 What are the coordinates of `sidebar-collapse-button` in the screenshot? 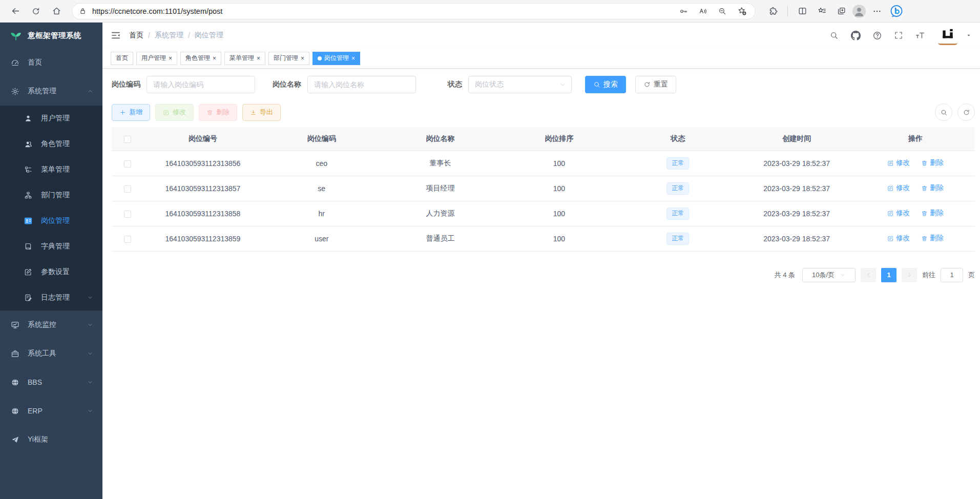 It's located at (116, 35).